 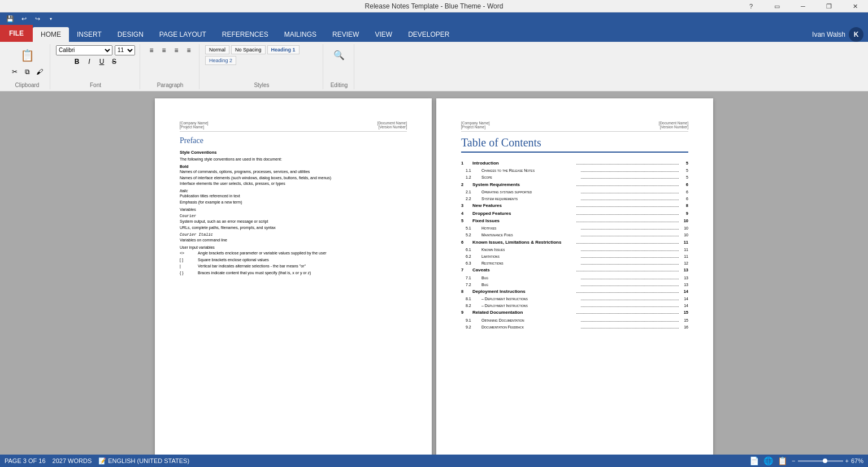 What do you see at coordinates (684, 313) in the screenshot?
I see `toc-page: 15` at bounding box center [684, 313].